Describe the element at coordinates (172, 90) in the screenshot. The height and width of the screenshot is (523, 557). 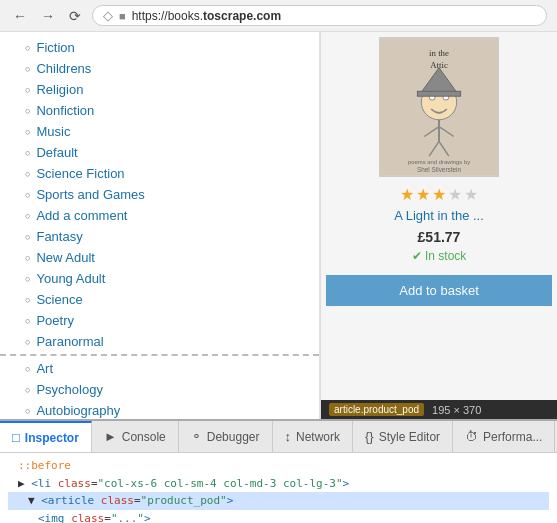
I see `list-item: Religion` at that location.